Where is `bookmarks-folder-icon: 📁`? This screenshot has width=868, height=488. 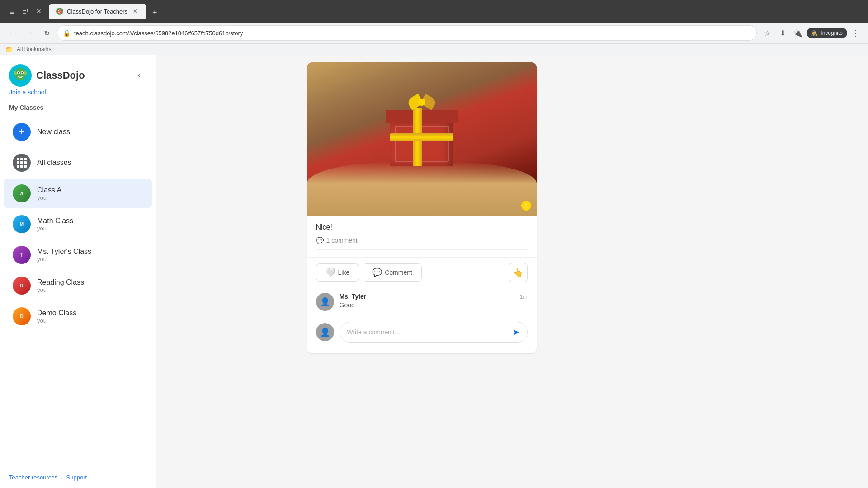 bookmarks-folder-icon: 📁 is located at coordinates (9, 49).